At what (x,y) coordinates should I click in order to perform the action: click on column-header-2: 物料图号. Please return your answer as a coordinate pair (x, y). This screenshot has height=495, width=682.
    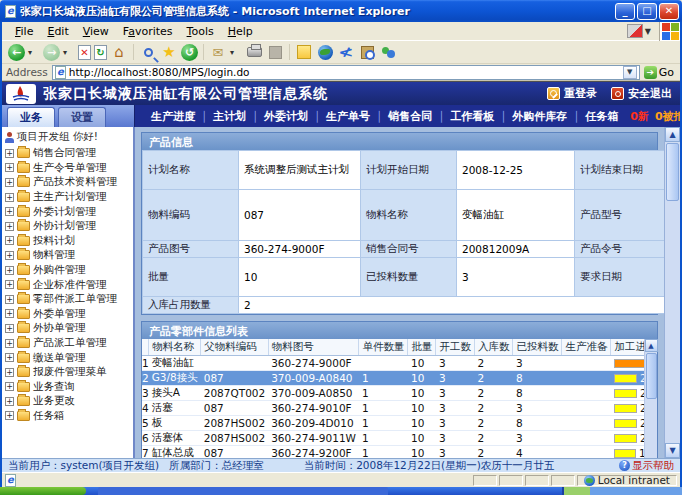
    Looking at the image, I should click on (314, 348).